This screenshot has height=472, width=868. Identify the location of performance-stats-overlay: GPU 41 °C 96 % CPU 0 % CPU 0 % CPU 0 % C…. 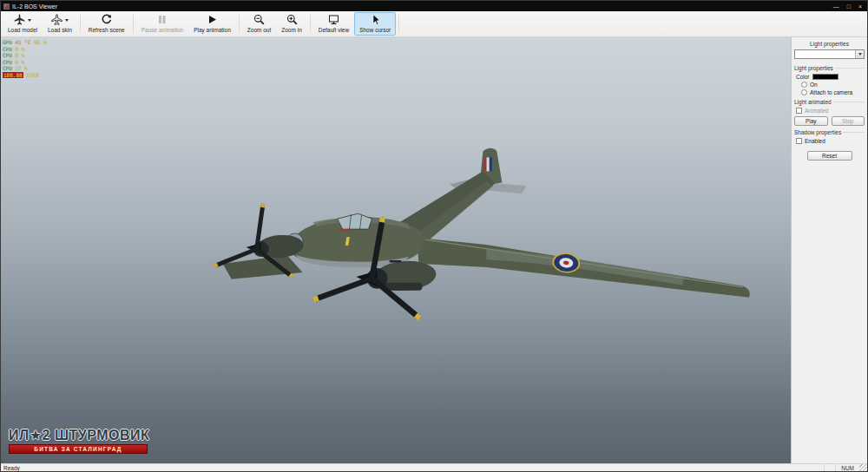
(24, 59).